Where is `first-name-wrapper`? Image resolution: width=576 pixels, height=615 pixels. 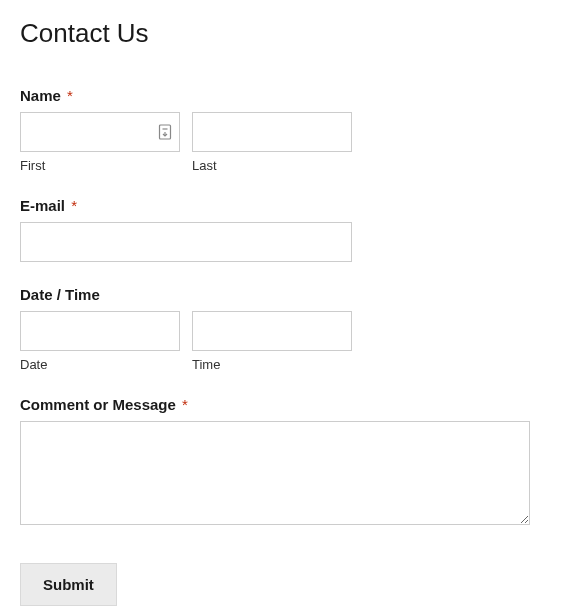
first-name-wrapper is located at coordinates (100, 132).